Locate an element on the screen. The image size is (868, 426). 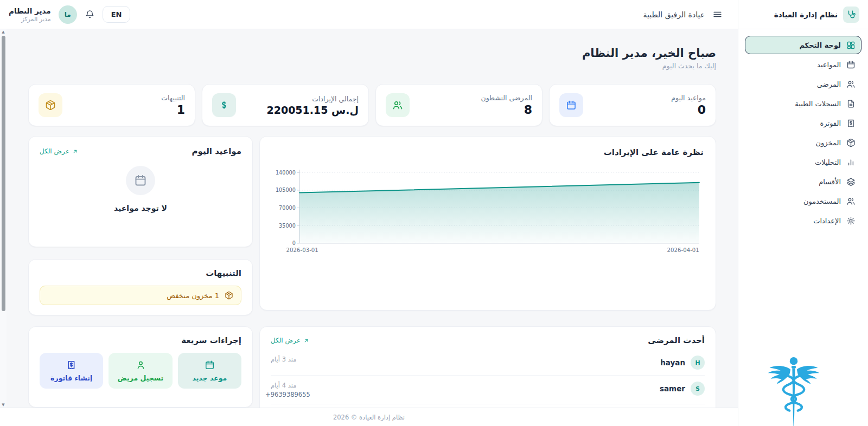
action-label: تسجيل مريض is located at coordinates (141, 378).